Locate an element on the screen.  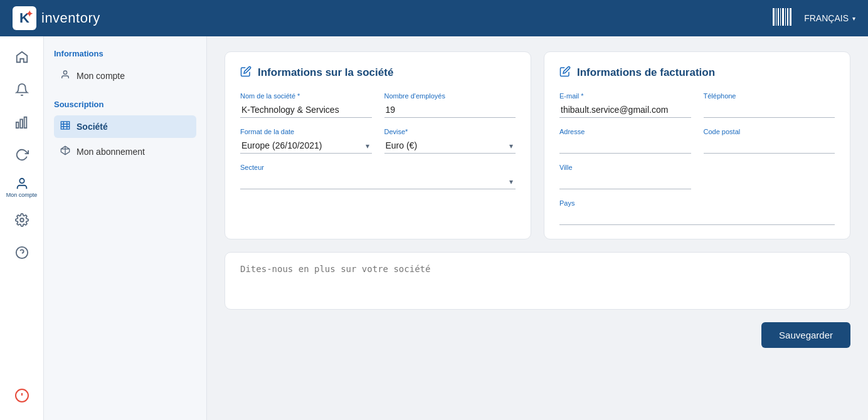
logo-text: inventory is located at coordinates (71, 18).